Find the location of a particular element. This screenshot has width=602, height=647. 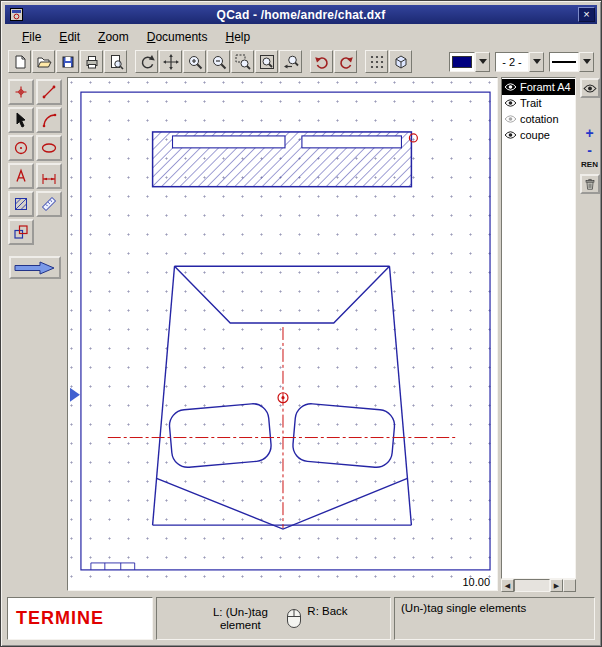

rename-layer-button: REN is located at coordinates (590, 164).